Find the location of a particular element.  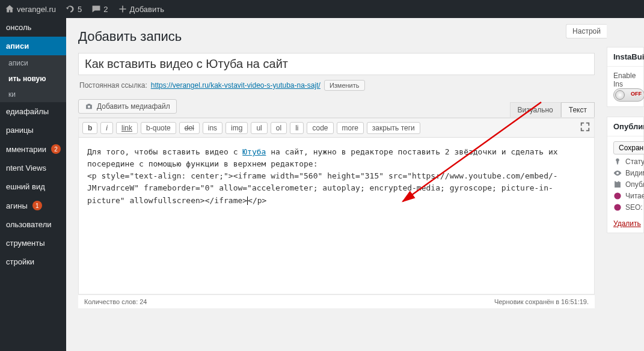

comments-link: 2 is located at coordinates (100, 9).